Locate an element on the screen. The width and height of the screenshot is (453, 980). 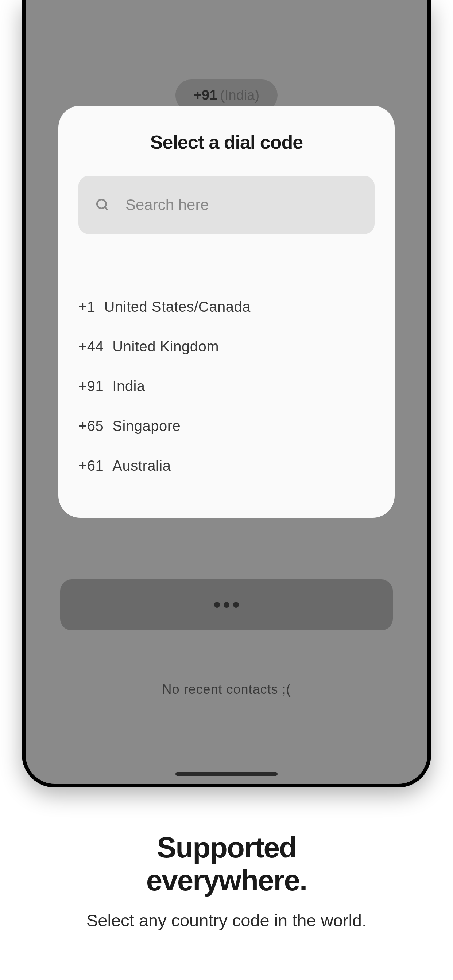
marketing-subtitle: Select any country code in the world. is located at coordinates (226, 921).